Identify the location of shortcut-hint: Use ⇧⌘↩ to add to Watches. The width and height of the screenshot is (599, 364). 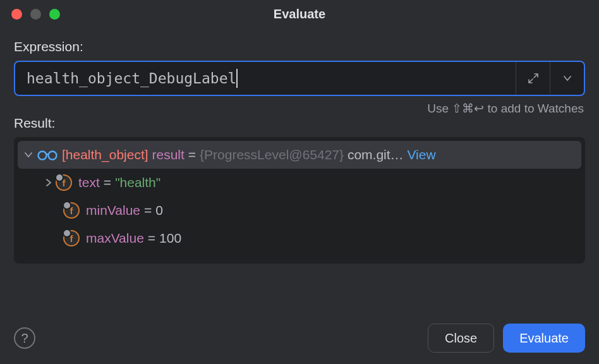
(300, 106).